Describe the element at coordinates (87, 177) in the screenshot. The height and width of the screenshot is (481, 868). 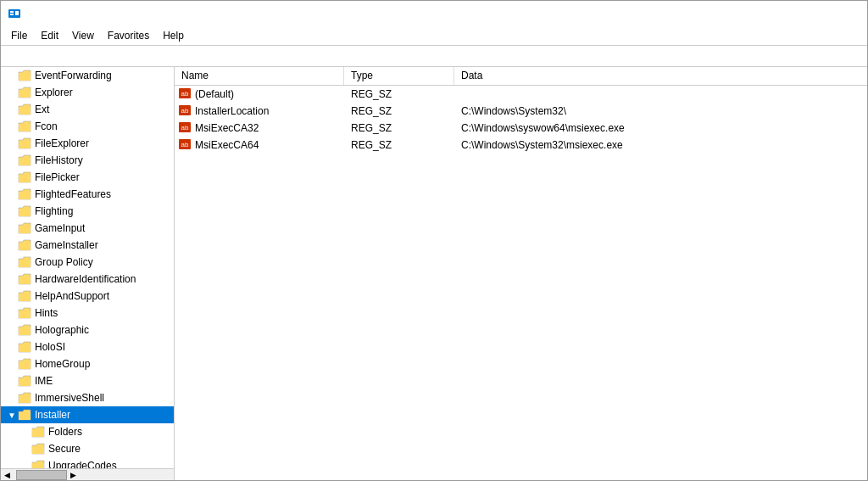
I see `tree-item: FilePicker` at that location.